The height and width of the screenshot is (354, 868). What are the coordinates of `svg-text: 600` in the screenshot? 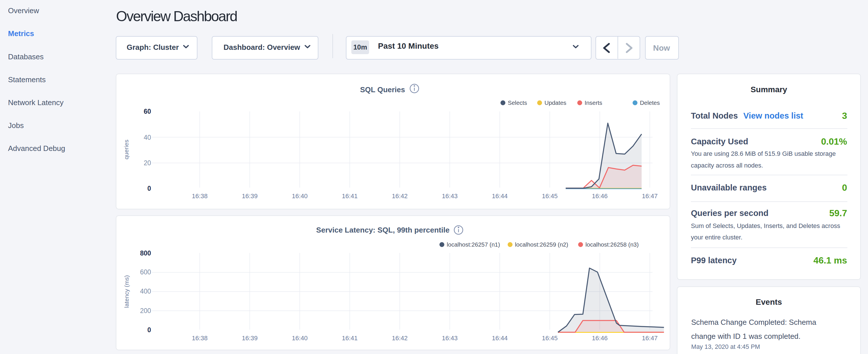 It's located at (146, 272).